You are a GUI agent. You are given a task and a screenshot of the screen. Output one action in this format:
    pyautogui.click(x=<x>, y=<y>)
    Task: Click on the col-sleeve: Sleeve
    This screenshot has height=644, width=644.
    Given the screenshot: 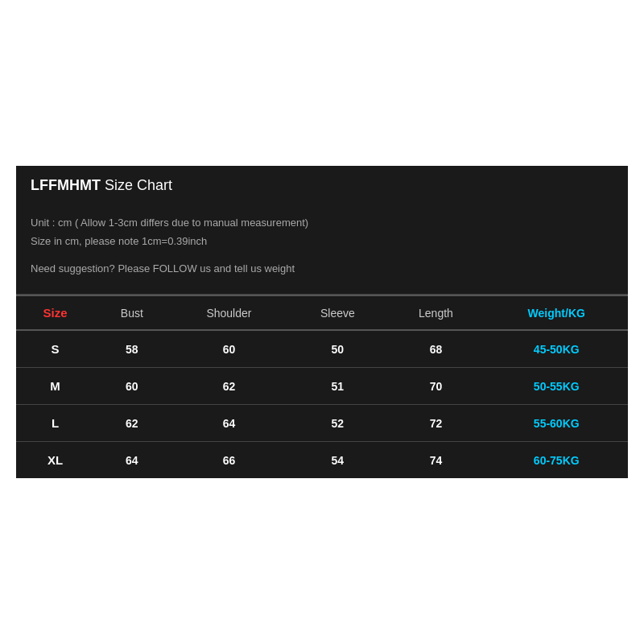 What is the action you would take?
    pyautogui.click(x=337, y=312)
    